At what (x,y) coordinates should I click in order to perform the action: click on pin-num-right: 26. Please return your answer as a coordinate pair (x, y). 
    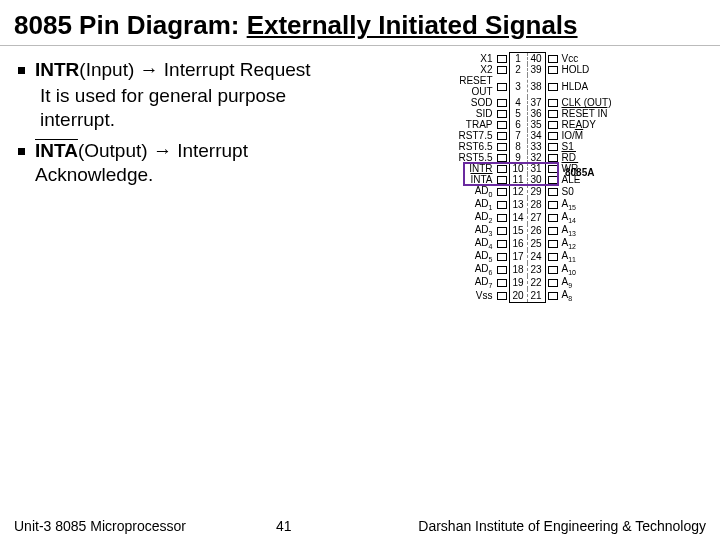
    Looking at the image, I should click on (536, 230).